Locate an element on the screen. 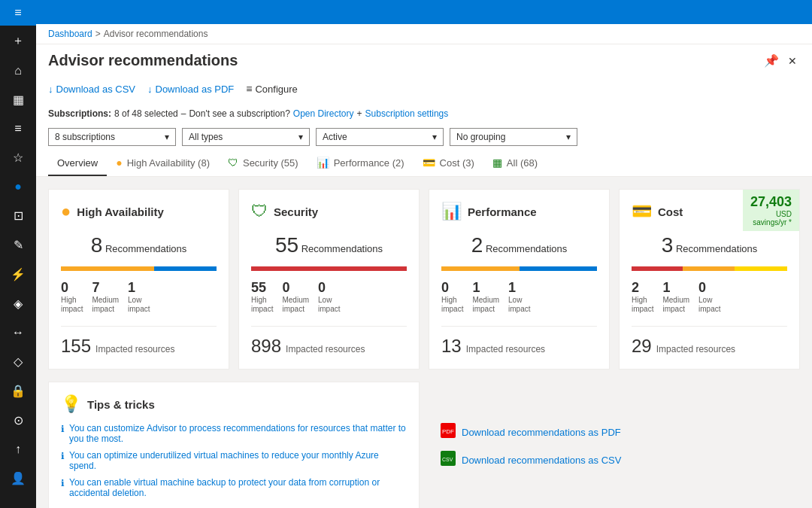 This screenshot has height=508, width=812. download-csv-button: ↓ Download as CSV is located at coordinates (92, 89).